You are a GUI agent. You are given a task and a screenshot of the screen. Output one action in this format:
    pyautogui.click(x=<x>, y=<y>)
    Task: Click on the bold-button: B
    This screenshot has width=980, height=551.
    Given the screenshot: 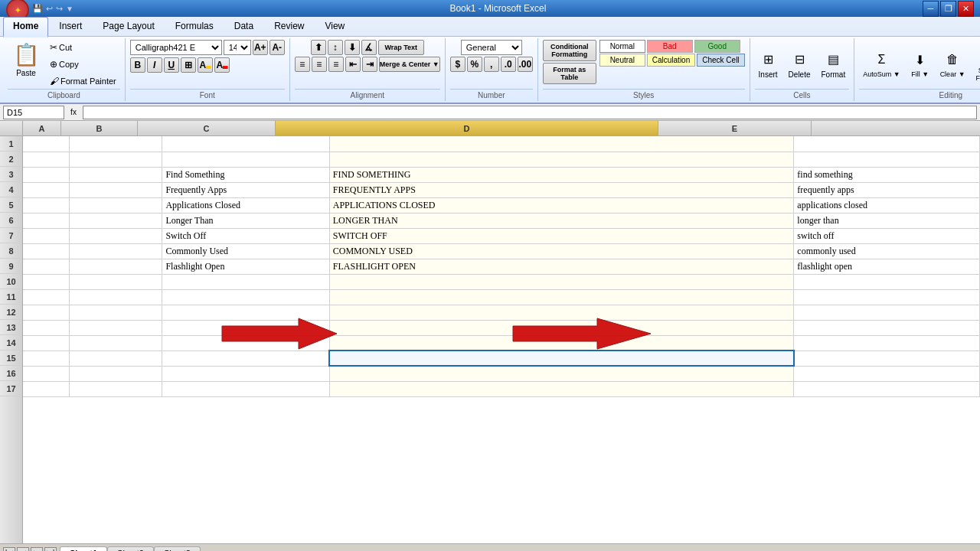 What is the action you would take?
    pyautogui.click(x=138, y=65)
    